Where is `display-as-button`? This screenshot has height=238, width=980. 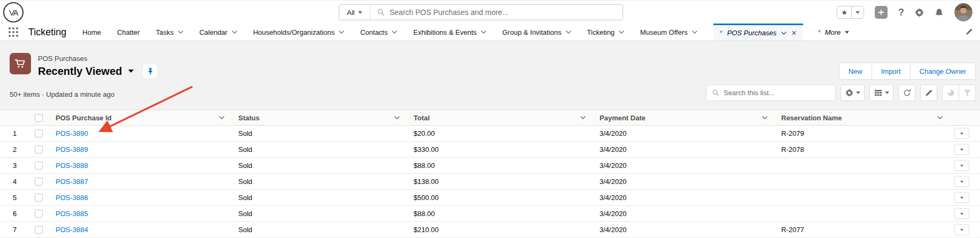 display-as-button is located at coordinates (882, 93).